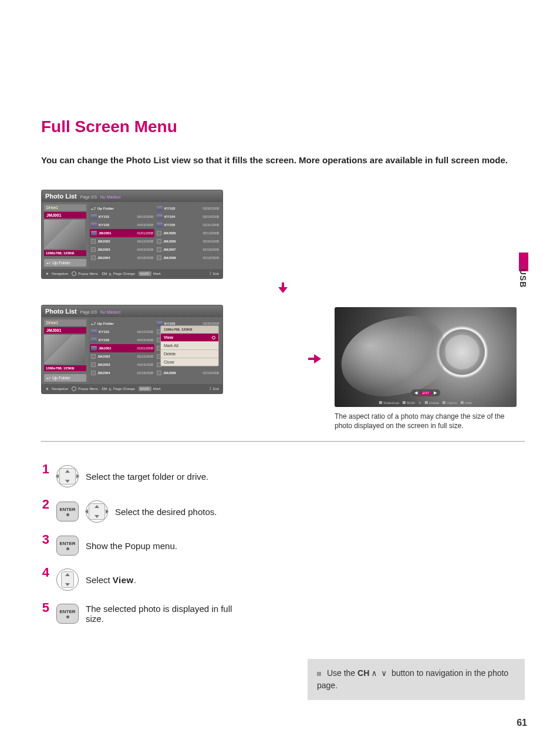  I want to click on screen2-sidebar: Drive1 JMJ001 1366x768, 125KB ⮐ Up Folde…, so click(65, 351).